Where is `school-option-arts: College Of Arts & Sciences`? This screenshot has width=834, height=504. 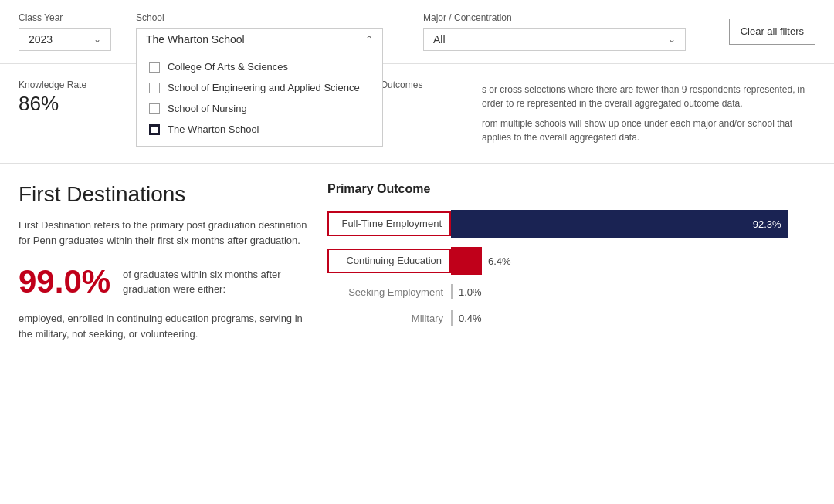 school-option-arts: College Of Arts & Sciences is located at coordinates (259, 66).